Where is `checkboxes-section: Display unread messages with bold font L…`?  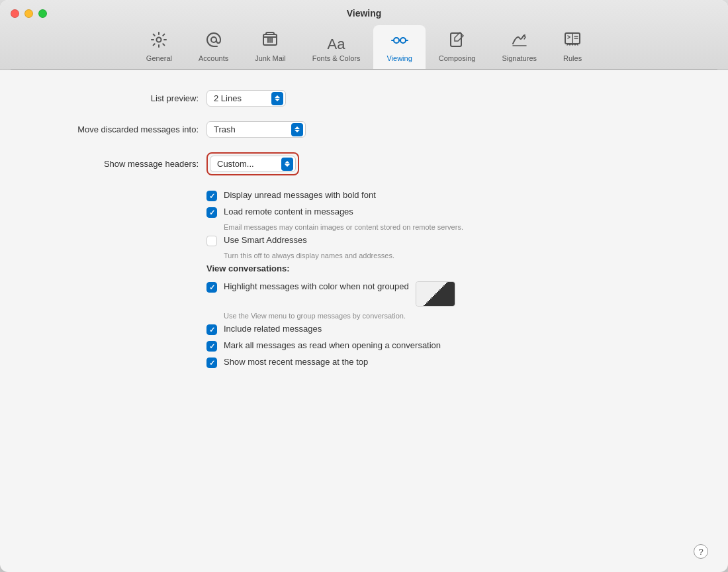
checkboxes-section: Display unread messages with bold font L… is located at coordinates (451, 225).